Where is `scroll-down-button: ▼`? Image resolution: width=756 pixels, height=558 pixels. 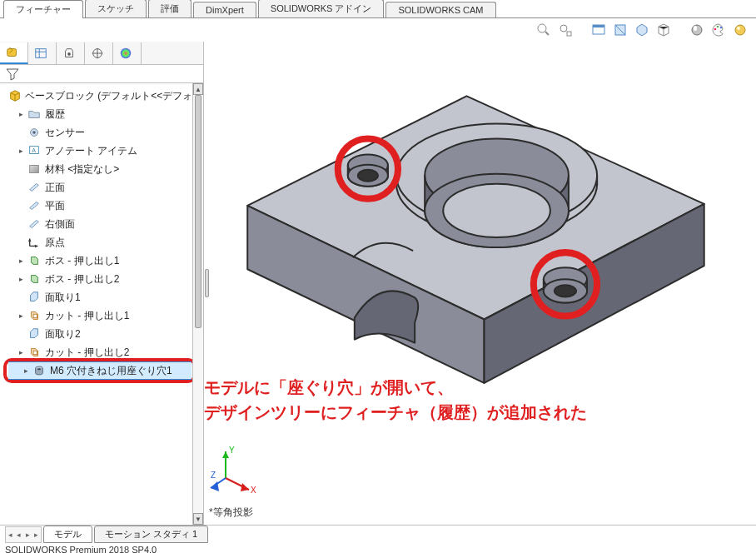
scroll-down-button: ▼ is located at coordinates (198, 519).